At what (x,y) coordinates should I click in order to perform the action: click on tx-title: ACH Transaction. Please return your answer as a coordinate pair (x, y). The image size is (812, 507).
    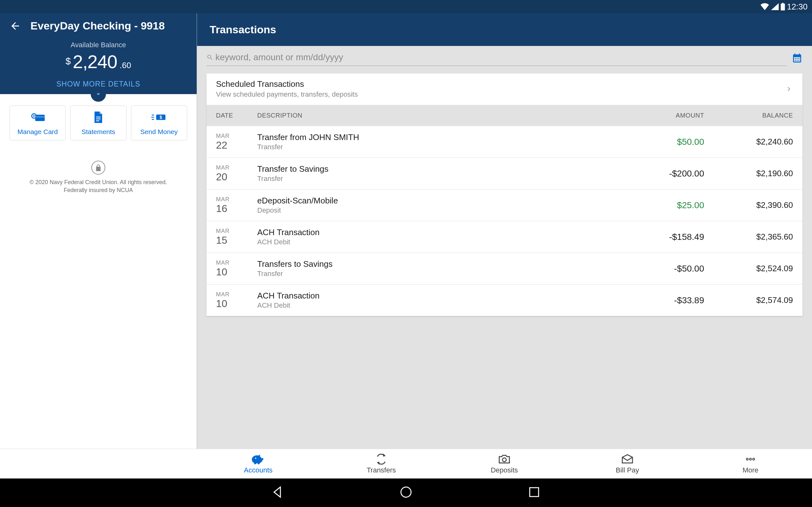
    Looking at the image, I should click on (440, 296).